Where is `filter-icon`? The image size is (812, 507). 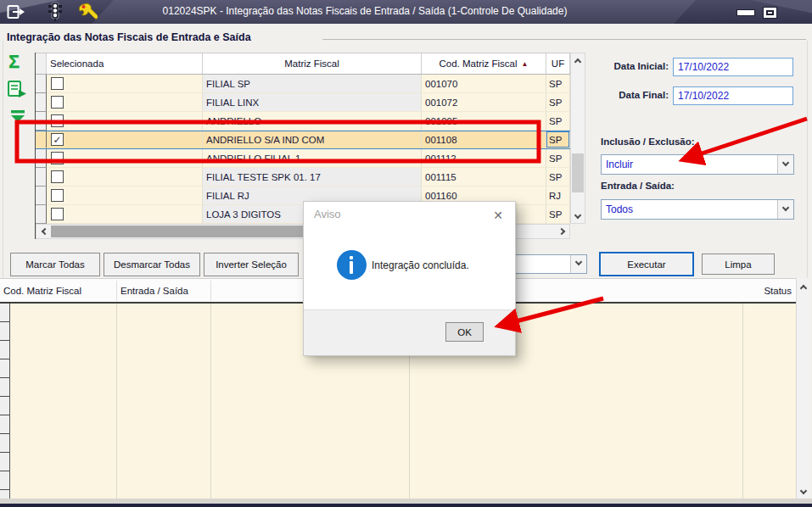 filter-icon is located at coordinates (18, 119).